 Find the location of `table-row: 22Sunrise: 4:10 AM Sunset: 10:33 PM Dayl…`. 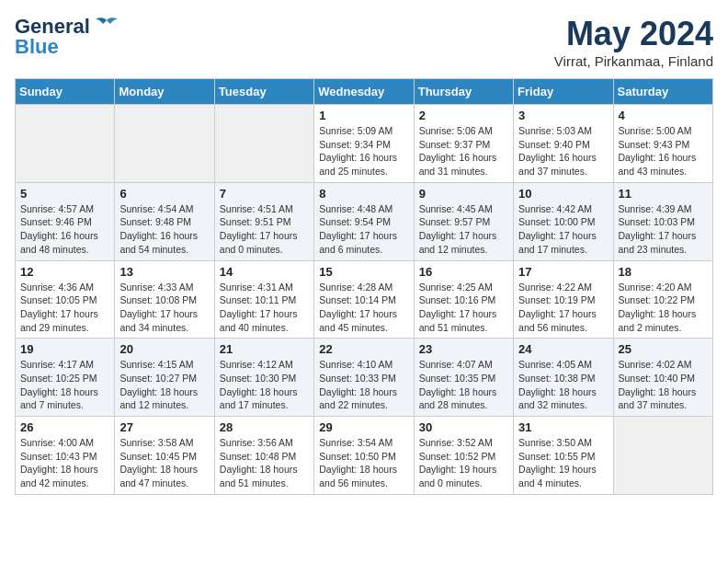

table-row: 22Sunrise: 4:10 AM Sunset: 10:33 PM Dayl… is located at coordinates (364, 377).